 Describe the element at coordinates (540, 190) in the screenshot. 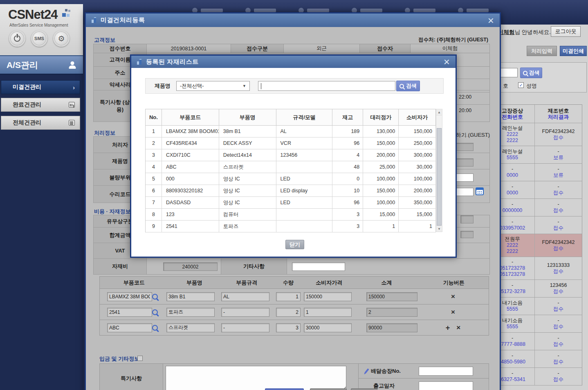

I see `status-row: -0000-접수` at that location.